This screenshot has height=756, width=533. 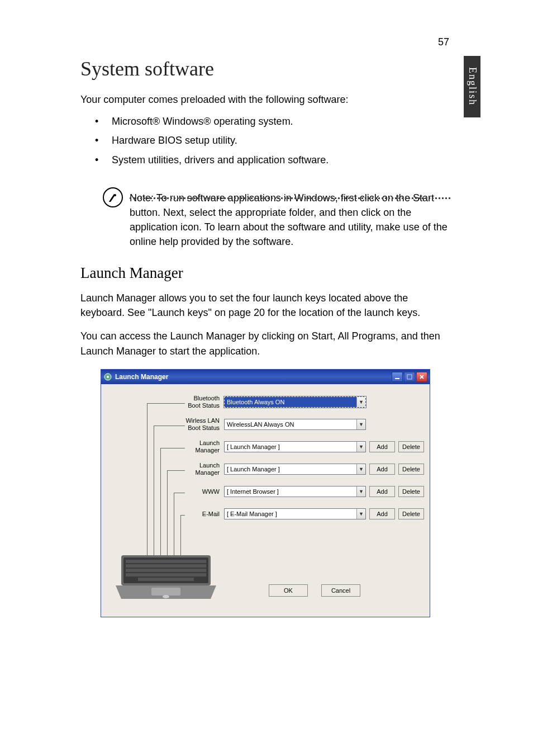 I want to click on bullet-item: System utilities, drivers and applicatio…, so click(x=265, y=160).